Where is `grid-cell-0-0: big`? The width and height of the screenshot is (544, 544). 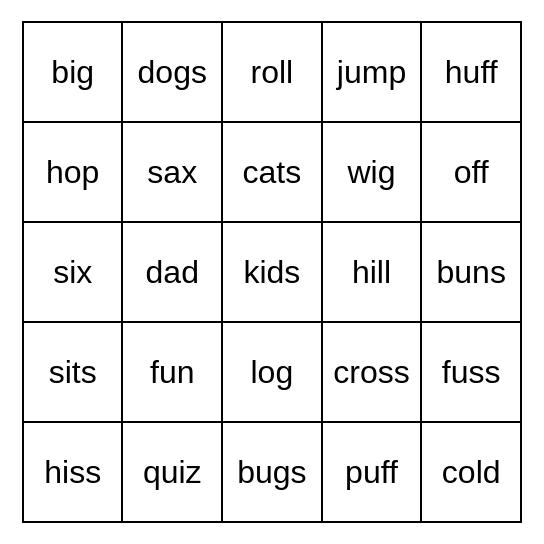
grid-cell-0-0: big is located at coordinates (72, 72).